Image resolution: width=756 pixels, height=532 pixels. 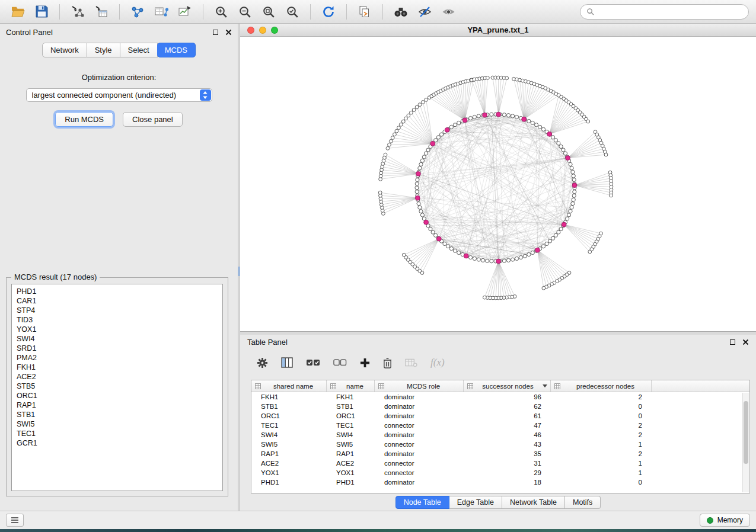 What do you see at coordinates (117, 387) in the screenshot?
I see `mcds-result-list: PHD1CAR1STP4TID3YOX1SWI4SRD1PMA2FKH1ACE2…` at bounding box center [117, 387].